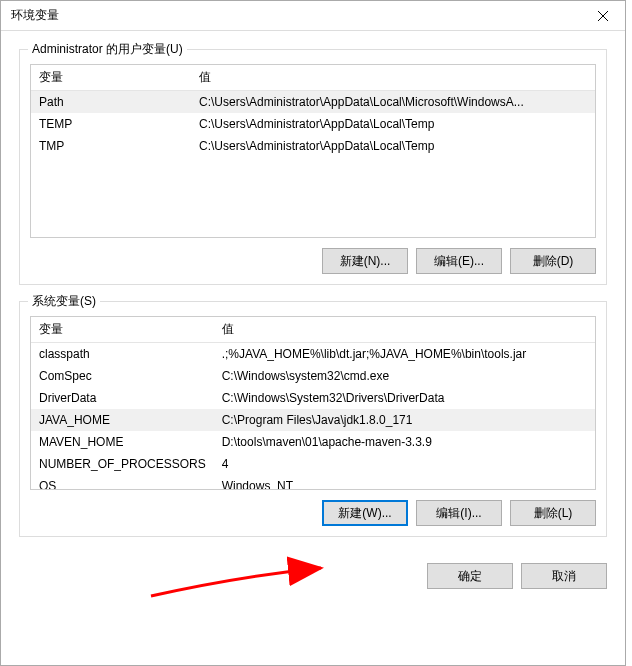 The image size is (632, 666). I want to click on var-value: C:\Users\Administrator\AppData\Local\Mic…, so click(393, 102).